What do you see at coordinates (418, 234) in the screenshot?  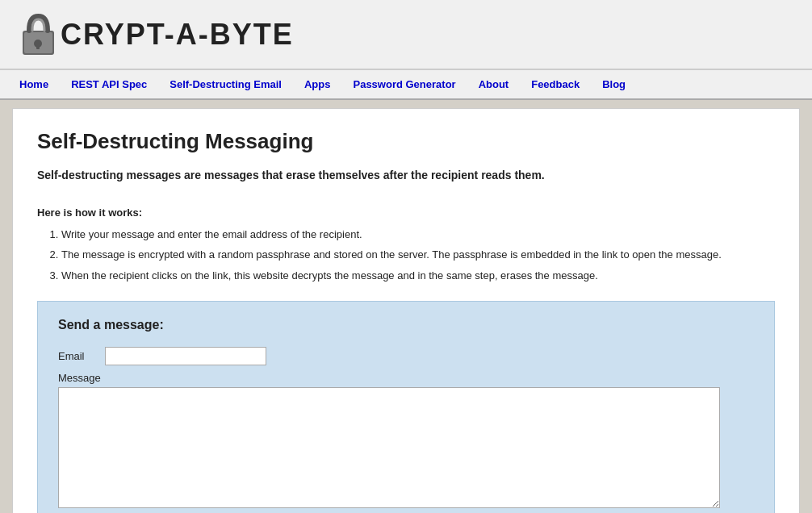 I see `step-item-1: Write your message and enter the email a…` at bounding box center [418, 234].